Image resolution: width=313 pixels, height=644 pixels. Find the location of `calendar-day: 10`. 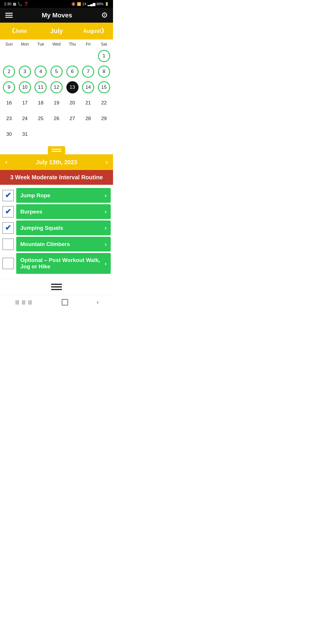

calendar-day: 10 is located at coordinates (25, 87).